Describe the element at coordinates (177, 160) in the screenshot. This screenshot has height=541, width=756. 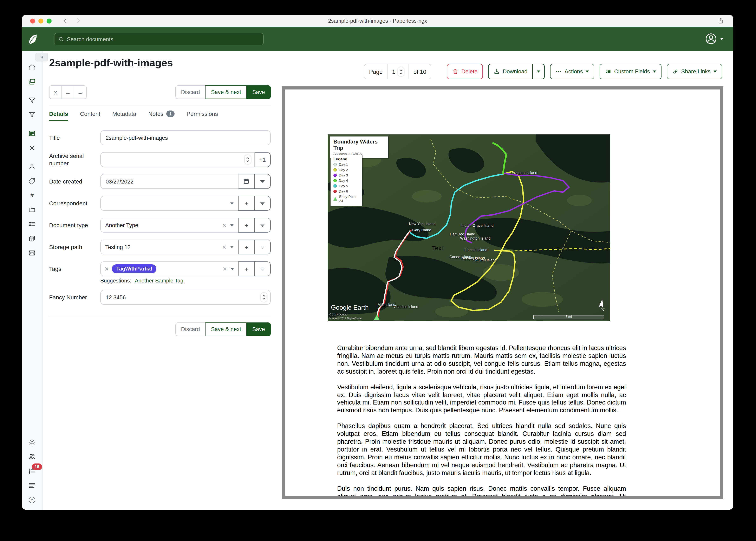
I see `asn-input` at that location.